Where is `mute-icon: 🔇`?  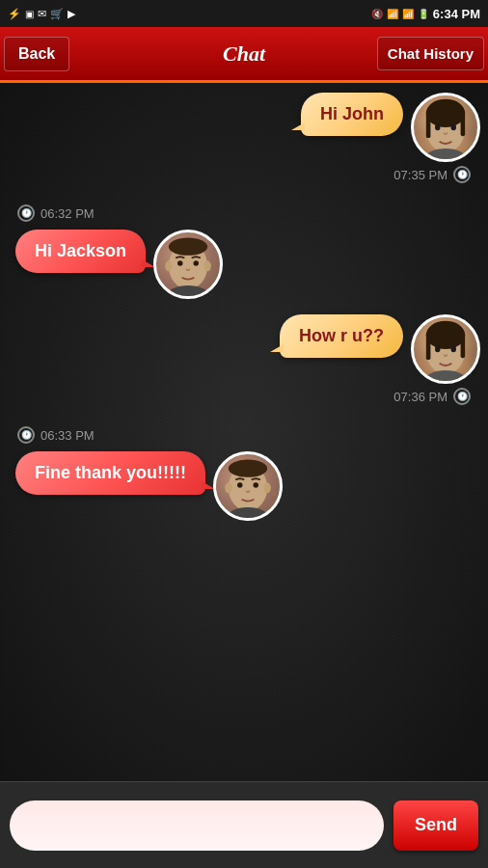
mute-icon: 🔇 is located at coordinates (377, 14).